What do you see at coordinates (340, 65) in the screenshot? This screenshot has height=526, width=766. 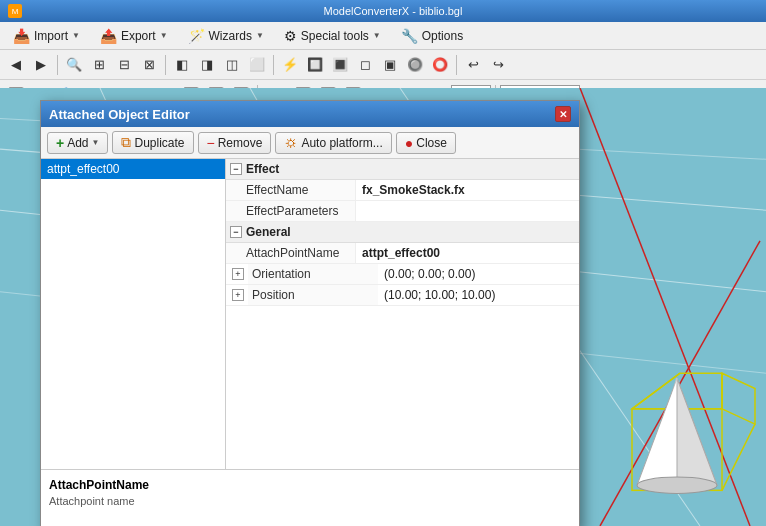 I see `tb-btn-13: 🔳` at bounding box center [340, 65].